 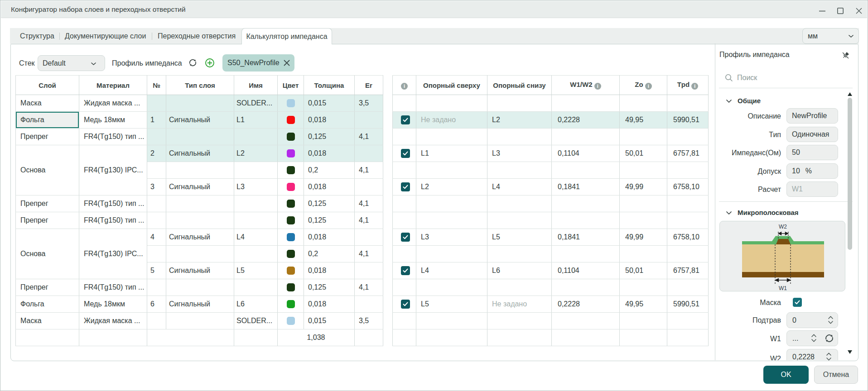 I want to click on svg-text: W2, so click(x=783, y=227).